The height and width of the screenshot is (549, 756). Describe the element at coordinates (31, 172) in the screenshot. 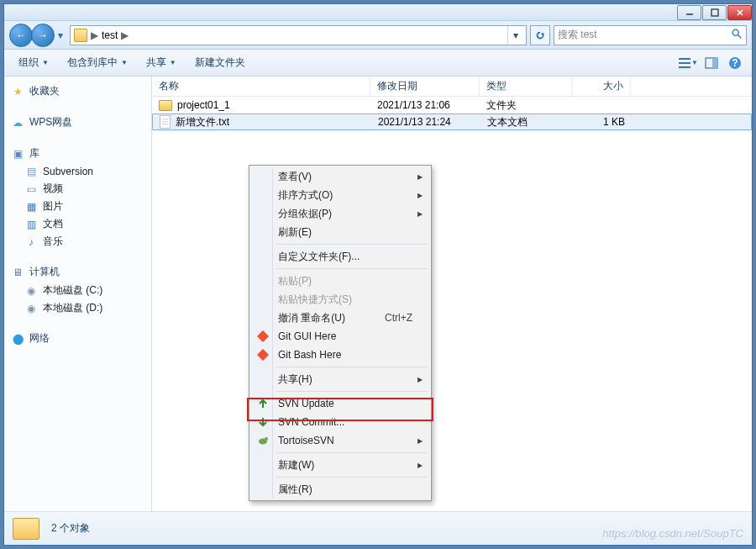

I see `book-icon: ▤` at that location.